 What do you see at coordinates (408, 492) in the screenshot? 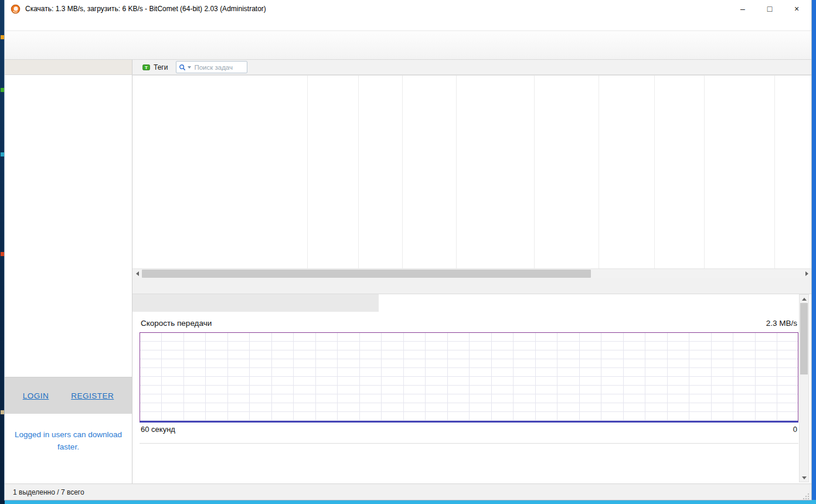
I see `statusbar: 1 выделенно / 7 всего` at bounding box center [408, 492].